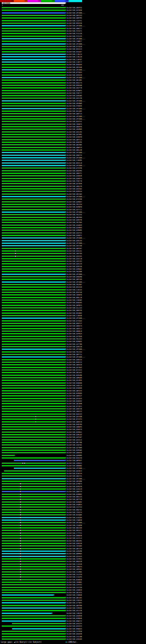 The image size is (146, 644). Describe the element at coordinates (74, 259) in the screenshot. I see `hit-label: UniRef100_Q3ZCJ0` at that location.